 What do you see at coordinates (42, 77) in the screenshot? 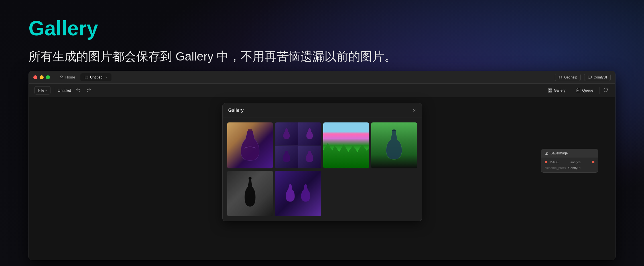
I see `minimize-button` at bounding box center [42, 77].